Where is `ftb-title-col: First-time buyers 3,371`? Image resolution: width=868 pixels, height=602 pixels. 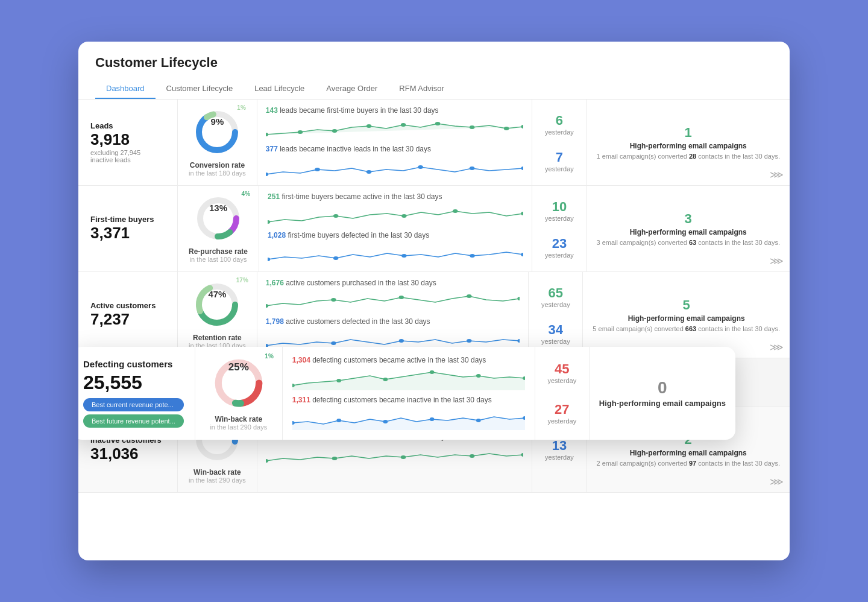
ftb-title-col: First-time buyers 3,371 is located at coordinates (128, 229).